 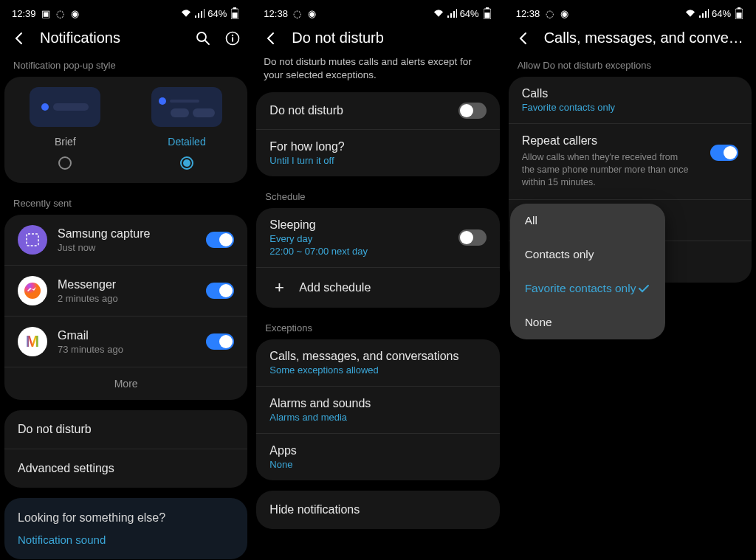 What do you see at coordinates (126, 11) in the screenshot?
I see `status-bar: 12:39 ▣ ◌ ◉ 64%` at bounding box center [126, 11].